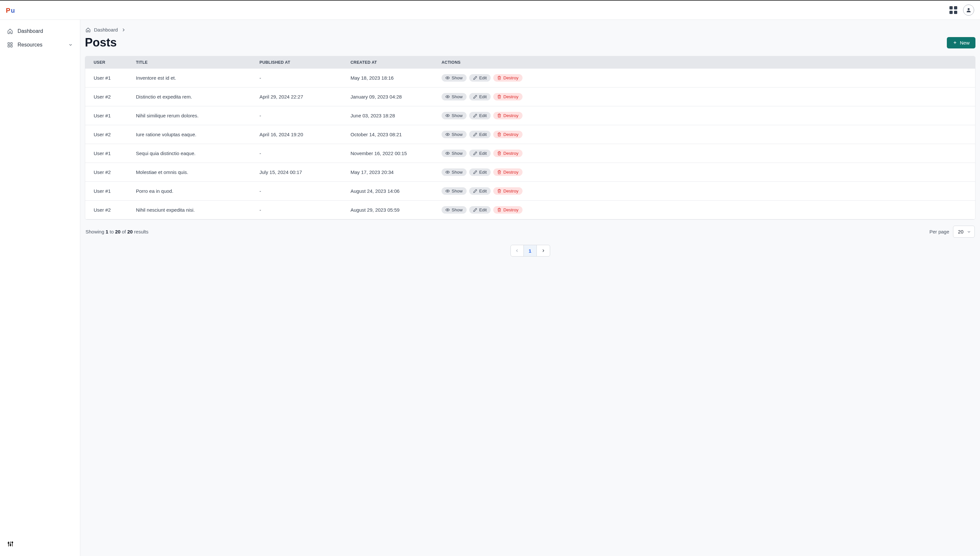  What do you see at coordinates (40, 546) in the screenshot?
I see `settings-toggle` at bounding box center [40, 546].